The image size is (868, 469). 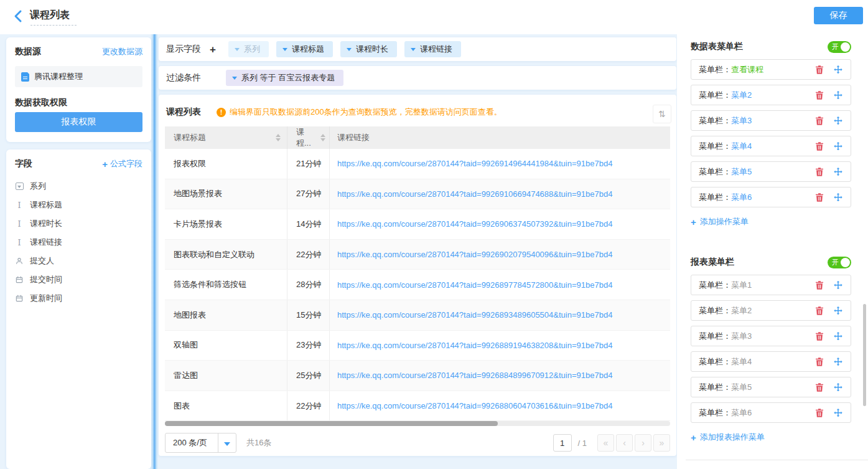 I want to click on menu-item-value: 菜单1, so click(x=742, y=285).